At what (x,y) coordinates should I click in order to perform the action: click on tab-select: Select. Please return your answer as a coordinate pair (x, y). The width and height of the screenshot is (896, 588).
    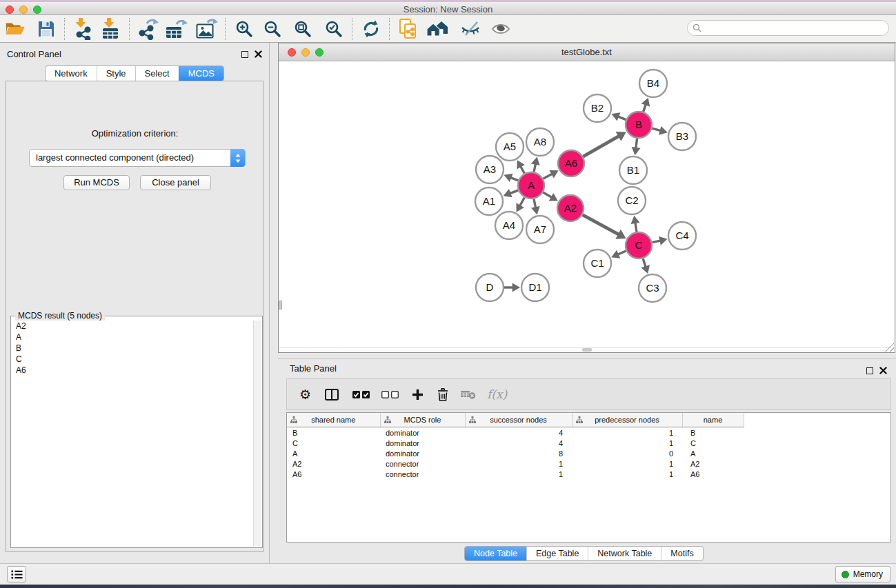
    Looking at the image, I should click on (157, 73).